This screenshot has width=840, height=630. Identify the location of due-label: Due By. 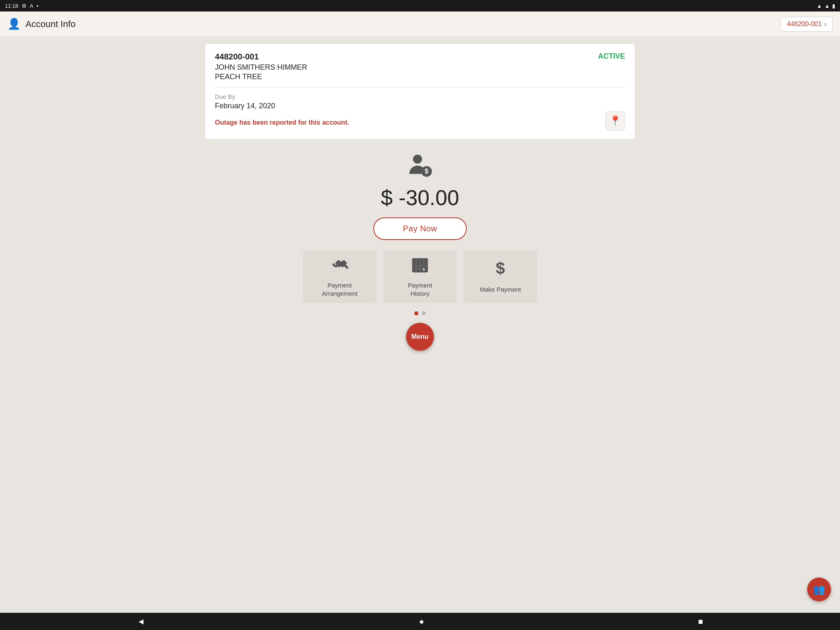
(420, 97).